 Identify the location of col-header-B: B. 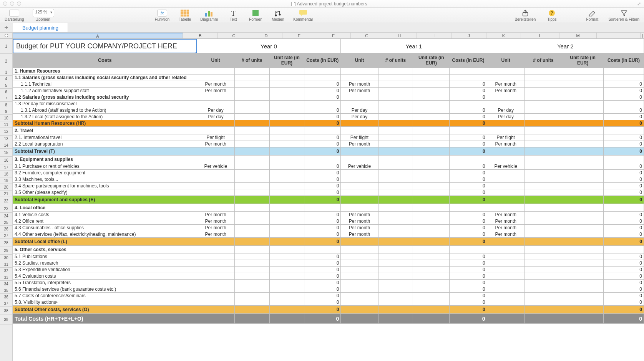
(201, 35).